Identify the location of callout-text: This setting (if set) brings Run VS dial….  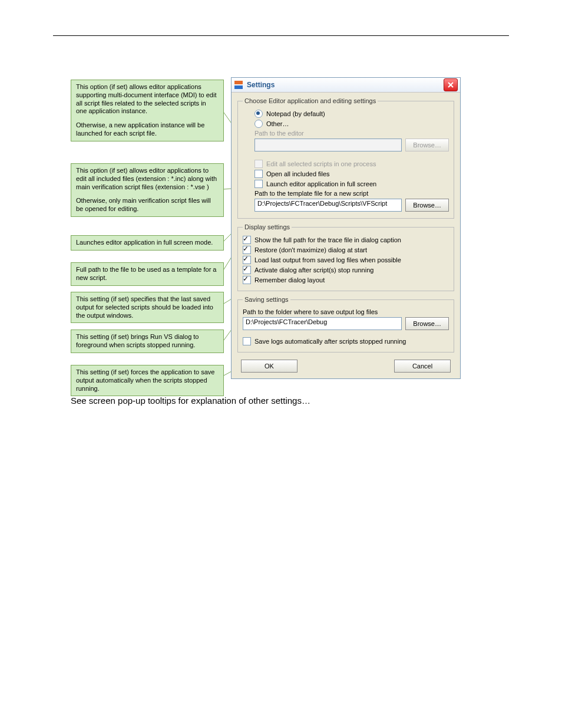
(137, 341).